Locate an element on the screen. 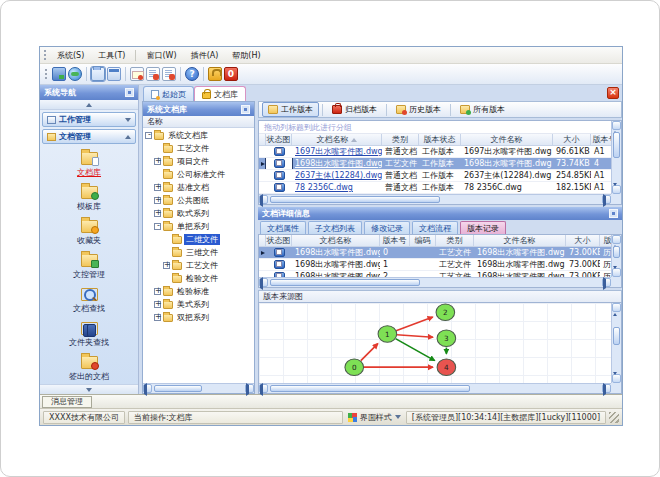  tree-node: 欧式系列 is located at coordinates (198, 214).